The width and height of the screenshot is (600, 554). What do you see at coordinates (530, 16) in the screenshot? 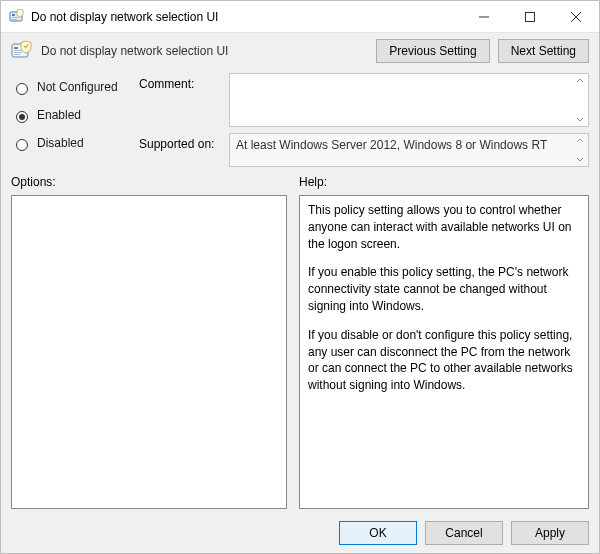
I see `maximize-button` at bounding box center [530, 16].